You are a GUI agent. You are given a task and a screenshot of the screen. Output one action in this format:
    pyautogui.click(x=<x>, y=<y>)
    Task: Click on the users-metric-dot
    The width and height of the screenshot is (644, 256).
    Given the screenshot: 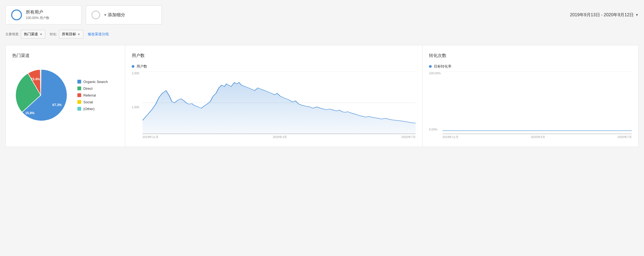 What is the action you would take?
    pyautogui.click(x=133, y=66)
    